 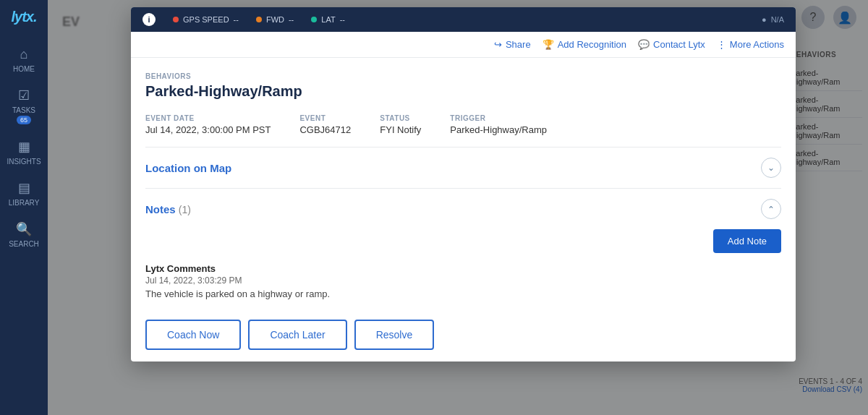 What do you see at coordinates (208, 130) in the screenshot?
I see `event-date-value: Jul 14, 2022, 3:00:00 PM PST` at bounding box center [208, 130].